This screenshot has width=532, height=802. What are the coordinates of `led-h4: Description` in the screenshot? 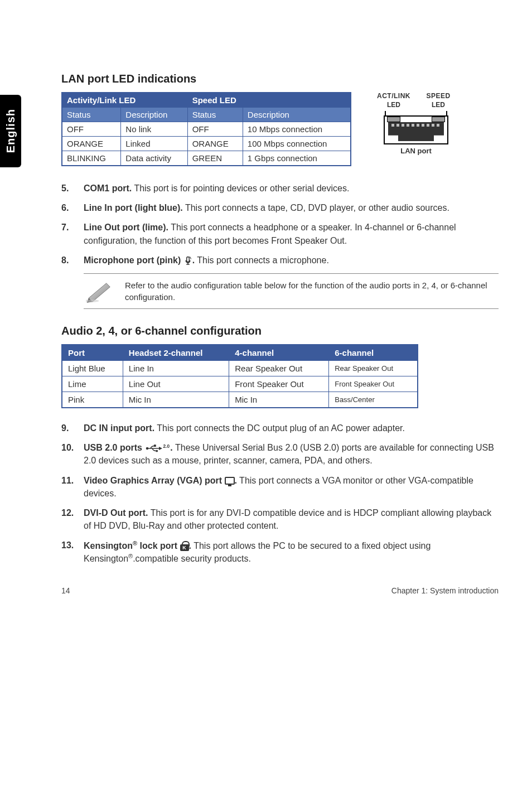 It's located at (297, 115).